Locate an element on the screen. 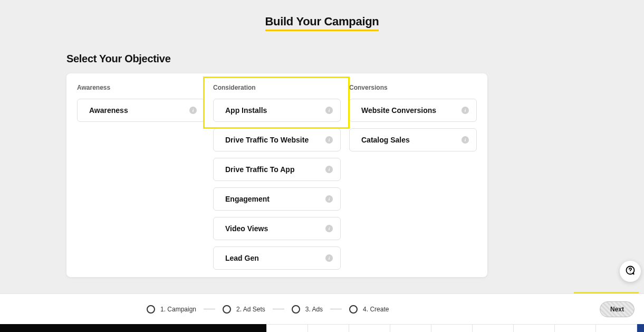 Image resolution: width=644 pixels, height=332 pixels. objective-label: Video Views is located at coordinates (247, 229).